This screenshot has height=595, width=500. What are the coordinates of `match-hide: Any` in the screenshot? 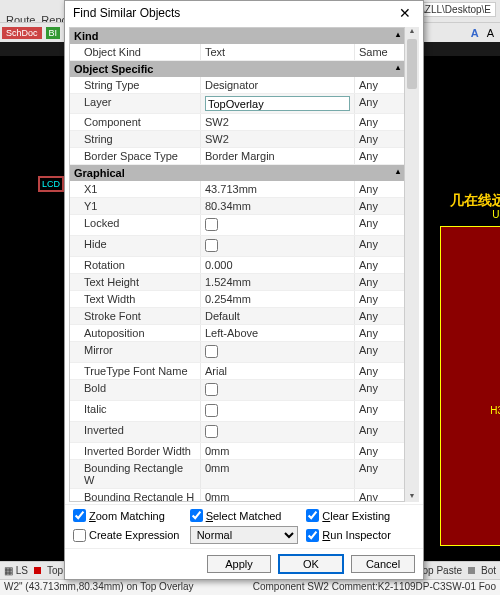 It's located at (379, 246).